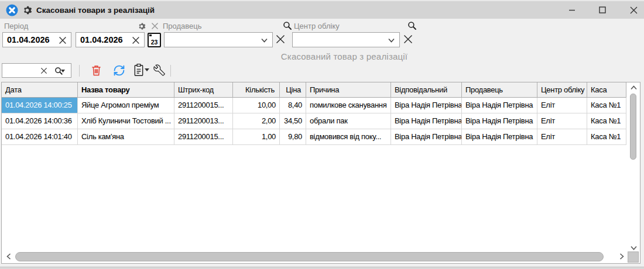 The height and width of the screenshot is (269, 644). What do you see at coordinates (37, 40) in the screenshot?
I see `date-from-input: 01.04.2026` at bounding box center [37, 40].